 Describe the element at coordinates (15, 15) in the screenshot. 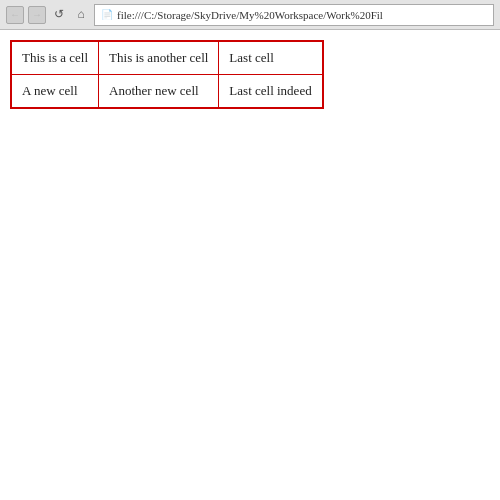

I see `back-button: ←` at that location.